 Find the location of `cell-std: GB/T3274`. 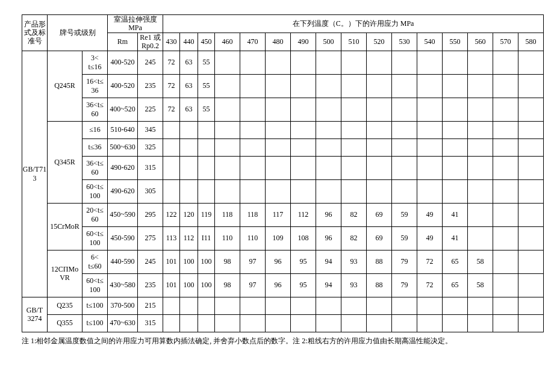

cell-std: GB/T3274 is located at coordinates (35, 314).